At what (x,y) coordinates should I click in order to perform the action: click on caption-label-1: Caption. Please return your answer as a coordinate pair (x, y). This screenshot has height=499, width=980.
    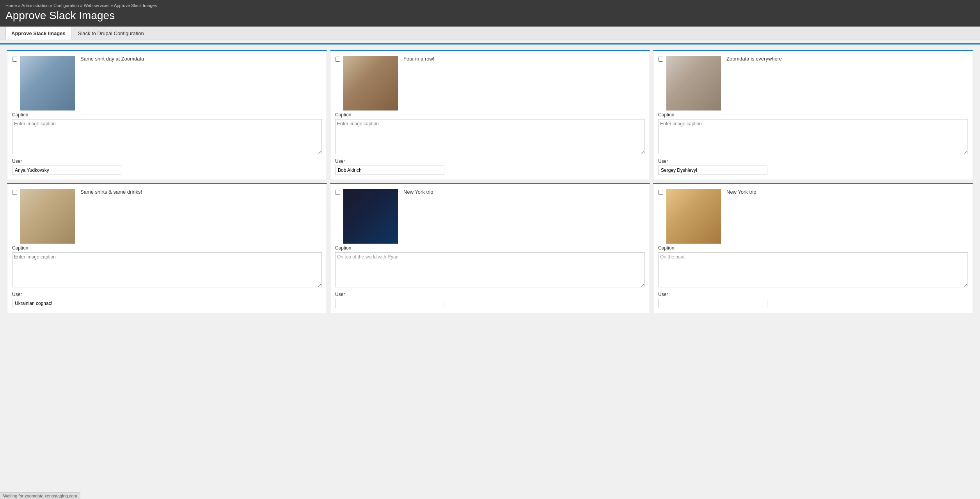
    Looking at the image, I should click on (167, 115).